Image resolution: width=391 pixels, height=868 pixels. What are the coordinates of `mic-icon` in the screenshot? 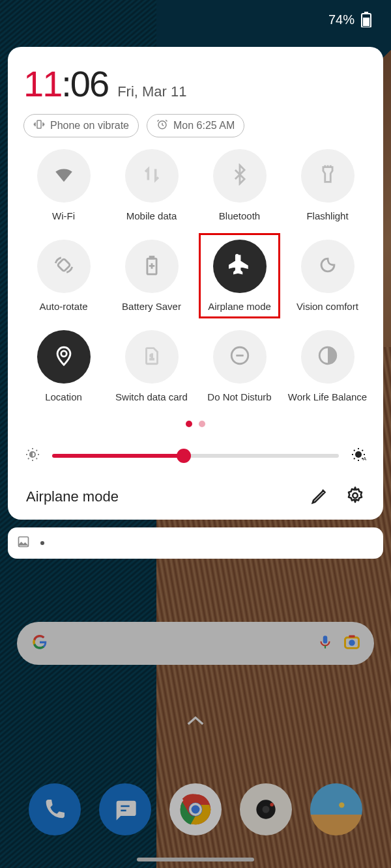 It's located at (325, 643).